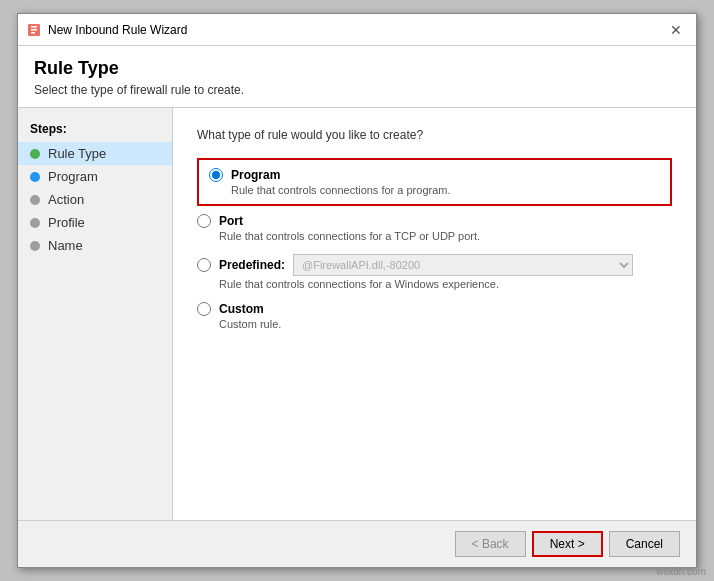 Image resolution: width=714 pixels, height=581 pixels. I want to click on page-title: Rule Type, so click(357, 68).